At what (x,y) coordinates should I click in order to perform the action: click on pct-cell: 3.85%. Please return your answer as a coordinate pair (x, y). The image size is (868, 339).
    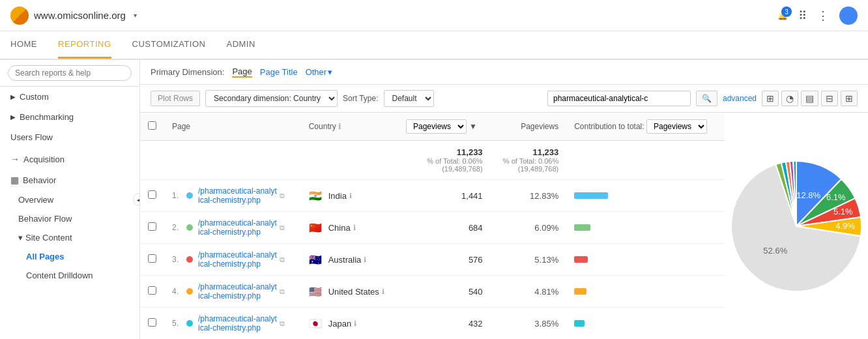
    Looking at the image, I should click on (529, 323).